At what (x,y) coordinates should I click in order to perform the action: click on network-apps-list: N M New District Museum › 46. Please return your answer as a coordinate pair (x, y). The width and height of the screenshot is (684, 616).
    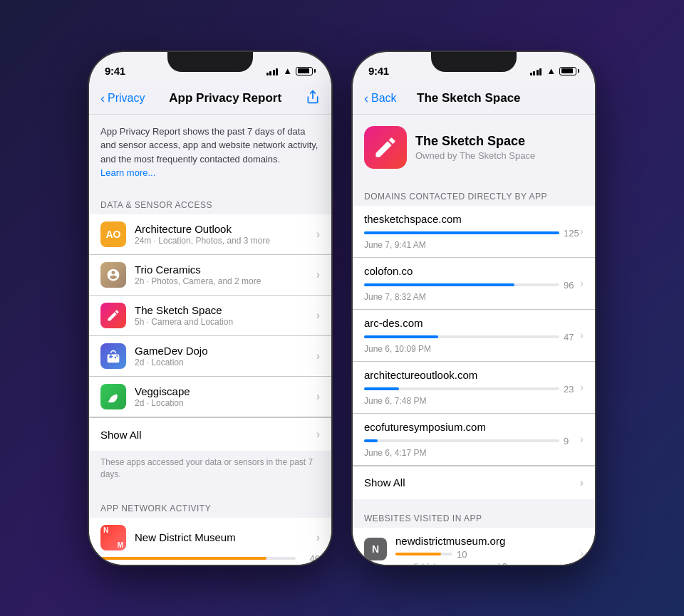
    Looking at the image, I should click on (210, 541).